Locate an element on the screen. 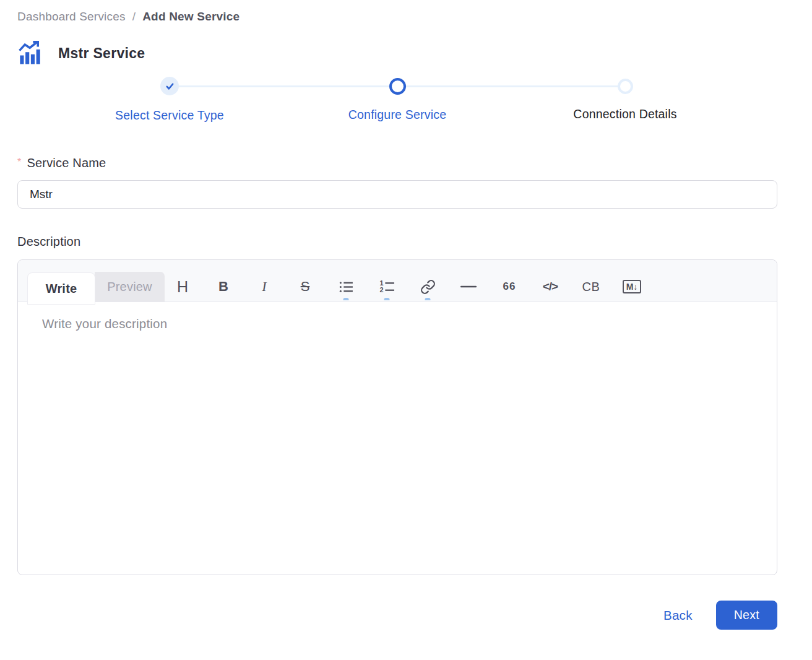 Image resolution: width=812 pixels, height=660 pixels. bar-chart-trend-icon is located at coordinates (30, 53).